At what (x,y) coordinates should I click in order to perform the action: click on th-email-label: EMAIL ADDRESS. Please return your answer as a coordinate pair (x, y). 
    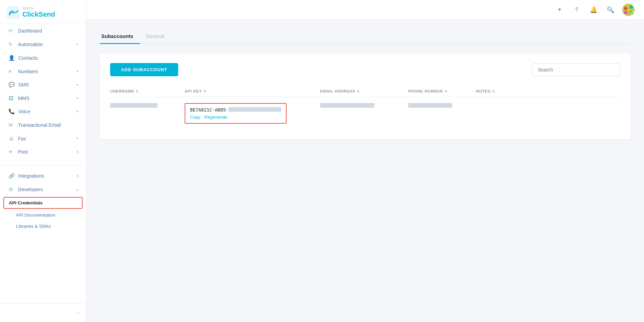
    Looking at the image, I should click on (338, 91).